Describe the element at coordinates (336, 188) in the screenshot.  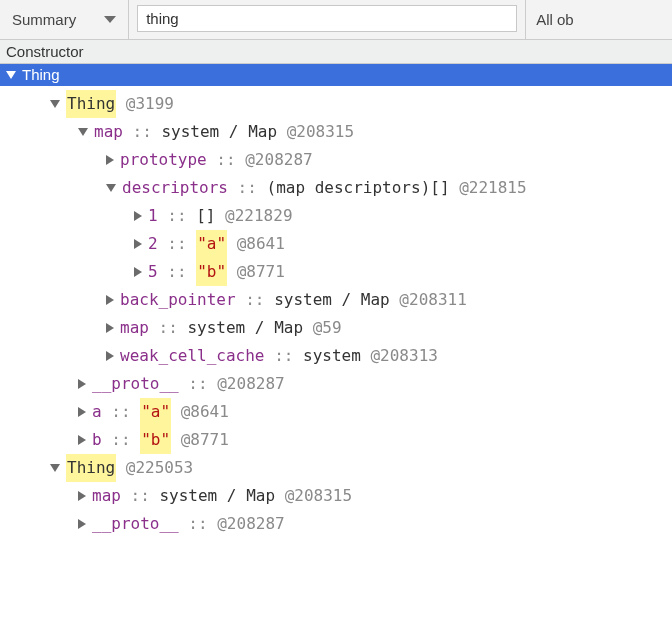
I see `tree-row: descriptors :: (map descriptors)[] @2218…` at that location.